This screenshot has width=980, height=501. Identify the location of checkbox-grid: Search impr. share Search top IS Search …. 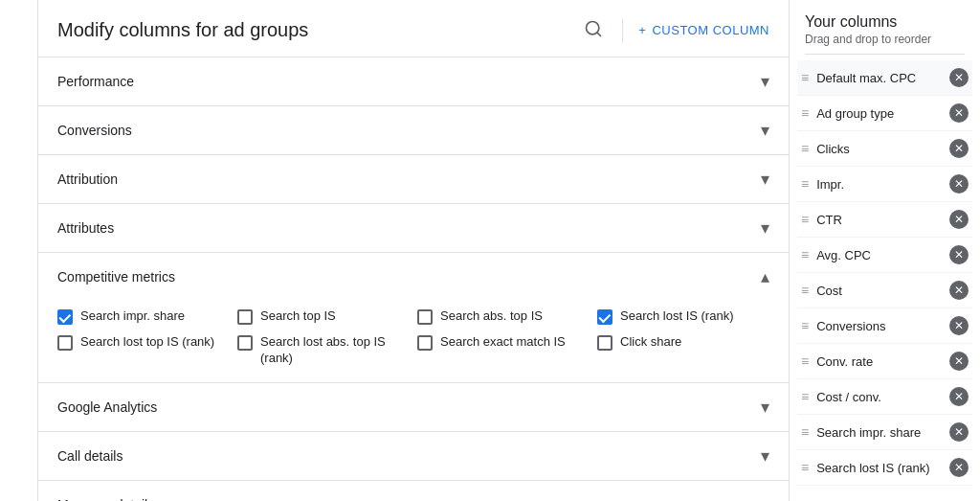
(413, 337).